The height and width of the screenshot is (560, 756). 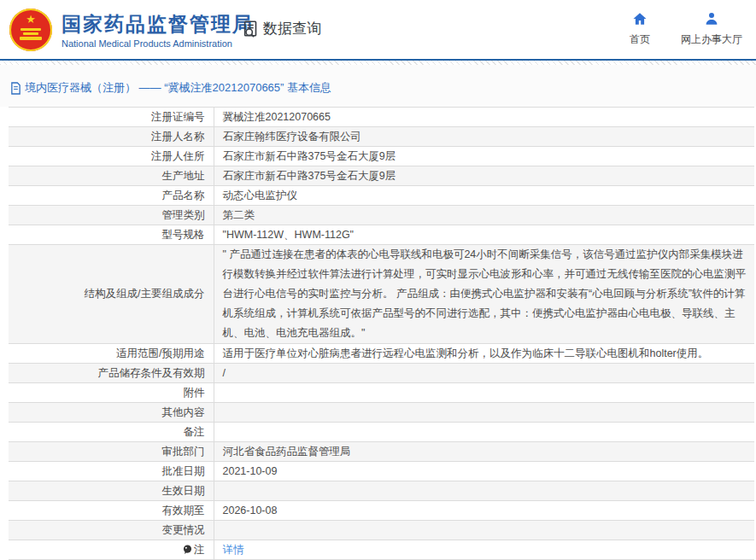 What do you see at coordinates (712, 39) in the screenshot?
I see `nav-service-hall-label: 网上办事大厅` at bounding box center [712, 39].